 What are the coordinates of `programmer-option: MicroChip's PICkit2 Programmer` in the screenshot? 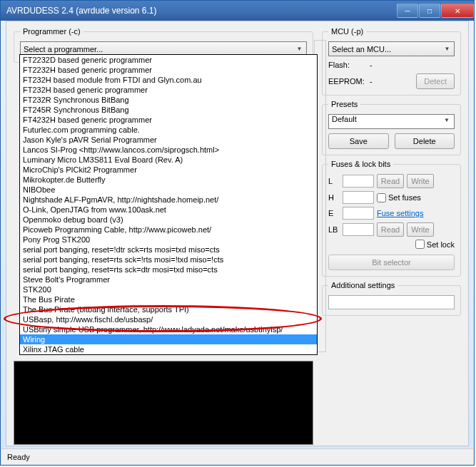 It's located at (168, 170).